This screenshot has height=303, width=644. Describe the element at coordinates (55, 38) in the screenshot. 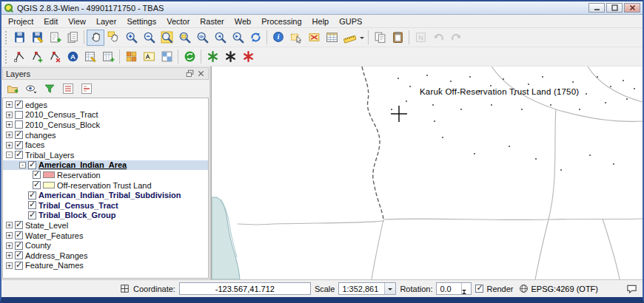

I see `new-print-composer-button` at that location.